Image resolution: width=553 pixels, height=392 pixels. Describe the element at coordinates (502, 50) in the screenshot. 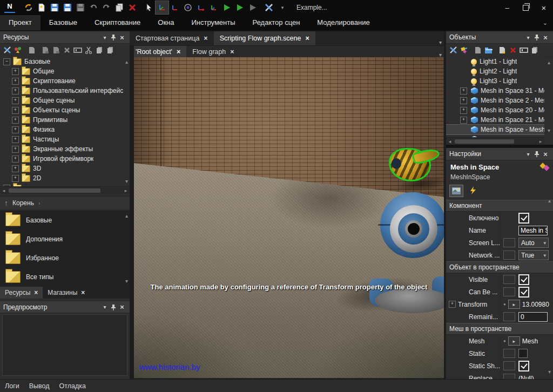

I see `create-prefab-icon` at that location.